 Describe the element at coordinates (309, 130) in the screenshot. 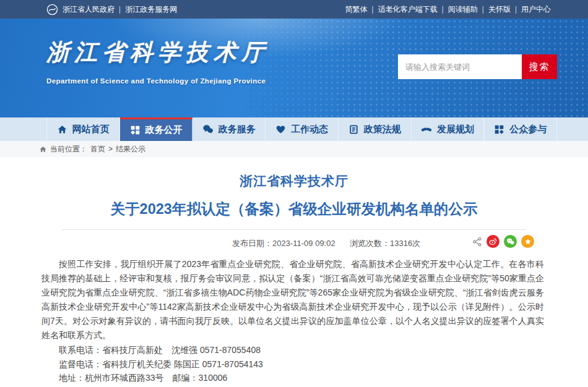

I see `nav-label: 工作动态` at that location.